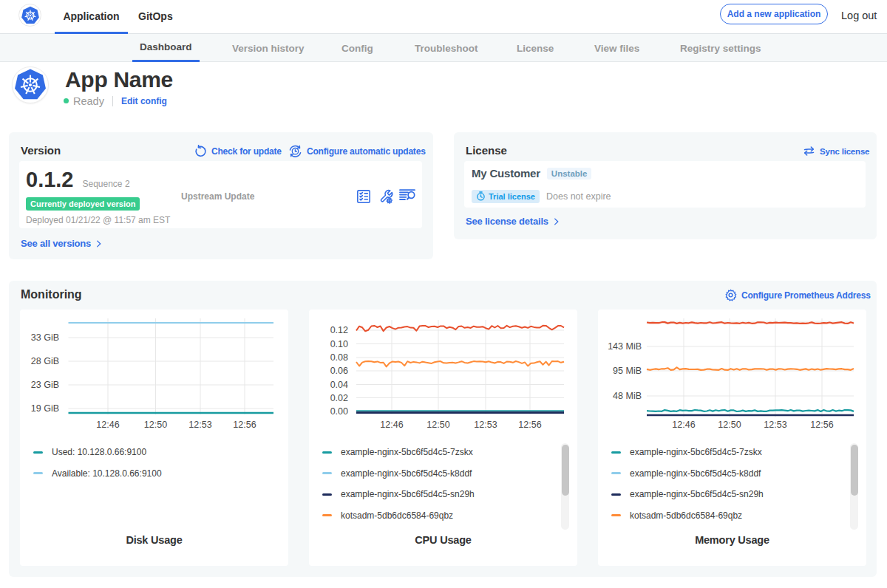 The height and width of the screenshot is (588, 887). Describe the element at coordinates (339, 398) in the screenshot. I see `svg-text: 0.02` at that location.